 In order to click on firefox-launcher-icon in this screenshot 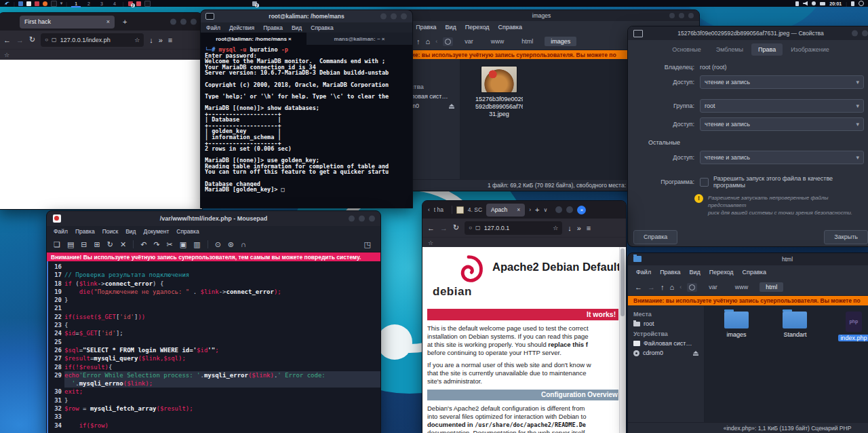, I will do `click(45, 4)`.